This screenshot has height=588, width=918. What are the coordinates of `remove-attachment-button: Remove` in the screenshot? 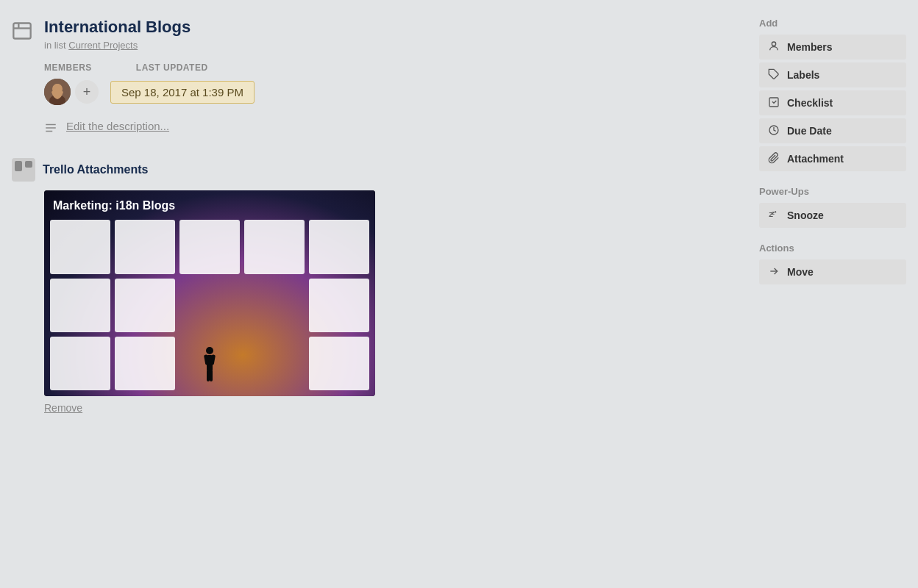 It's located at (63, 408).